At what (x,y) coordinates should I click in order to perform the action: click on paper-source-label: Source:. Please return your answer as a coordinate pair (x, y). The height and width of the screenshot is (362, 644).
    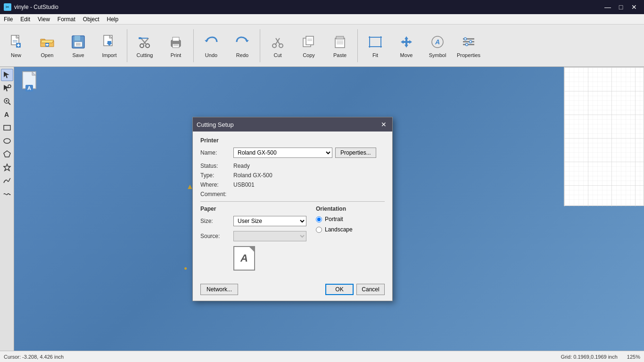
    Looking at the image, I should click on (217, 236).